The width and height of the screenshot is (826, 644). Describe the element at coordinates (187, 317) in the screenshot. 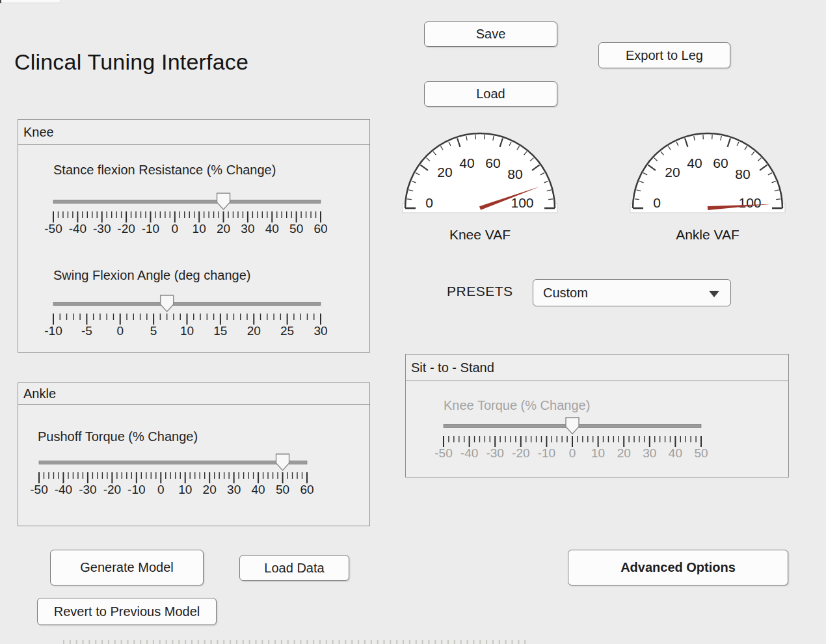

I see `swing-flexion-slider: -10-5051015202530` at that location.